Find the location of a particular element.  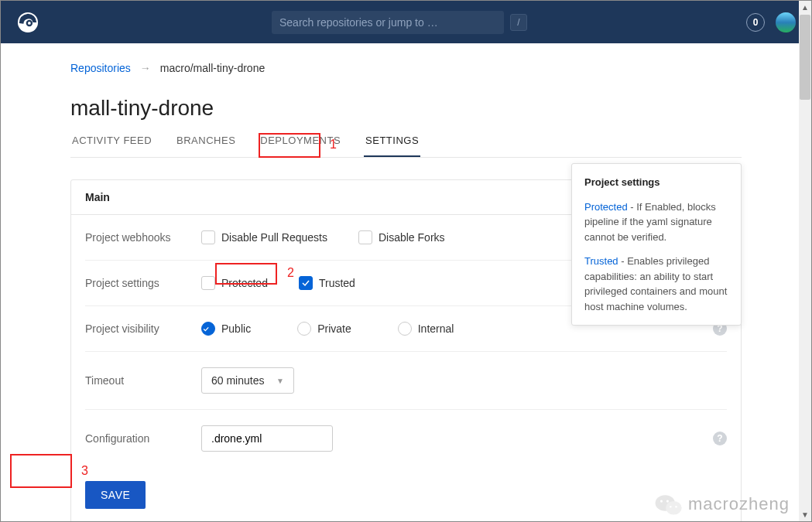

breadcrumb-current: macro/mall-tiny-drone is located at coordinates (212, 68).